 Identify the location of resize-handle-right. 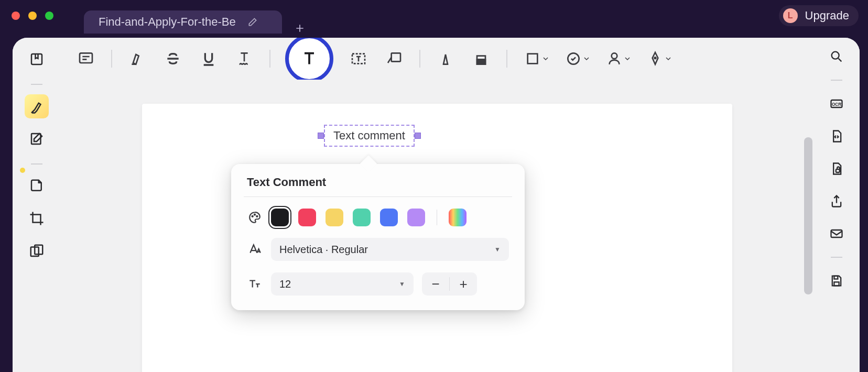
(418, 136).